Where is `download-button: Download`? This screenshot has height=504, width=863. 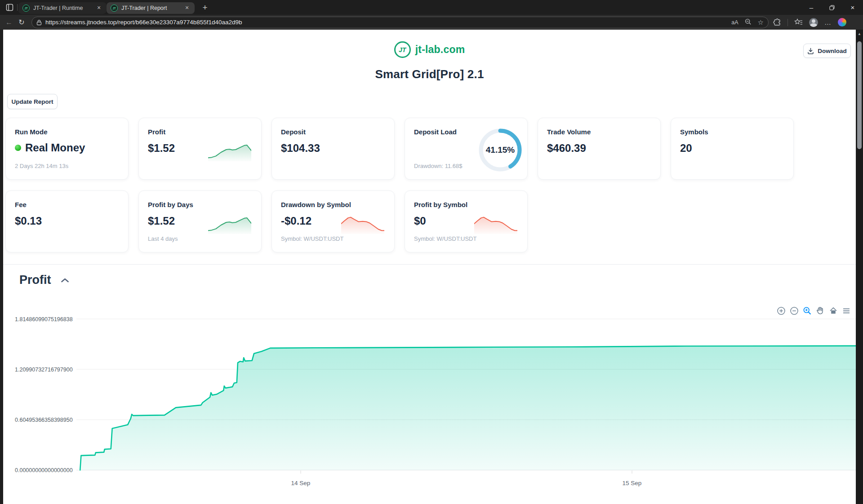
download-button: Download is located at coordinates (827, 51).